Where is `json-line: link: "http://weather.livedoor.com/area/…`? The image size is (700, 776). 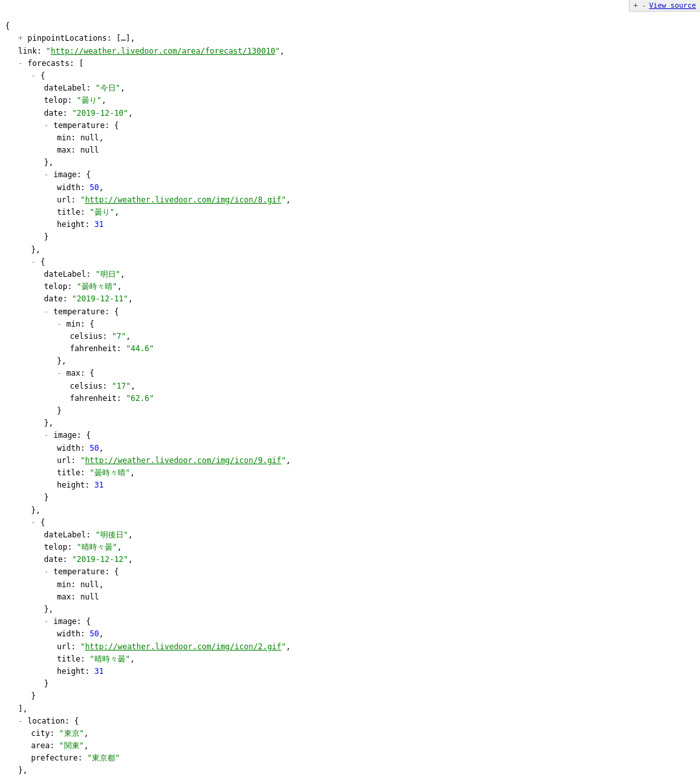
json-line: link: "http://weather.livedoor.com/area/… is located at coordinates (350, 52).